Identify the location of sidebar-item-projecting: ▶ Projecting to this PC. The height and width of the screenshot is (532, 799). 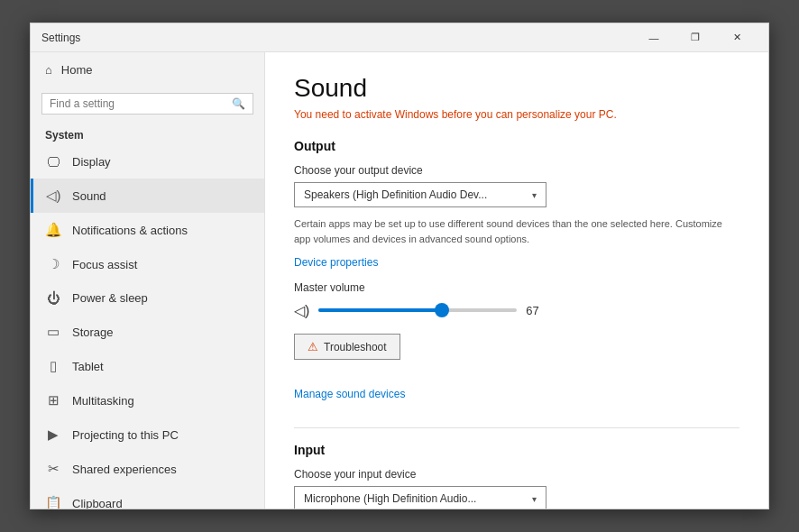
(148, 435).